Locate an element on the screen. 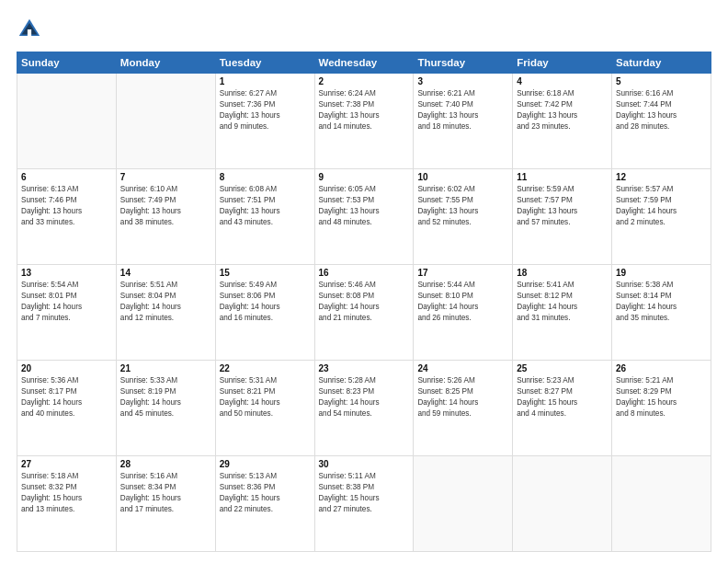 The image size is (728, 563). day-number: 1 is located at coordinates (265, 81).